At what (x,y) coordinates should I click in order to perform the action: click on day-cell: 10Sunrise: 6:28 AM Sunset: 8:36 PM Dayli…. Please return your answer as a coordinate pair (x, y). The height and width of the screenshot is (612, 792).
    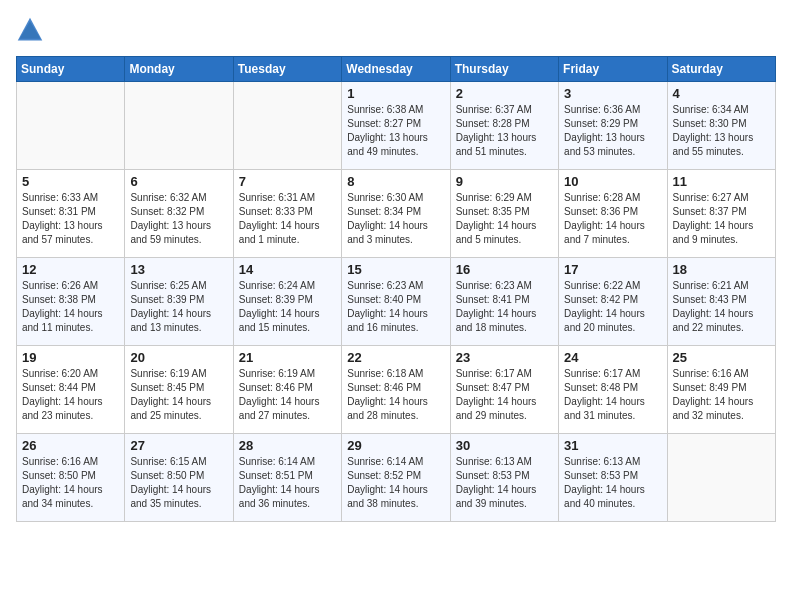
    Looking at the image, I should click on (613, 214).